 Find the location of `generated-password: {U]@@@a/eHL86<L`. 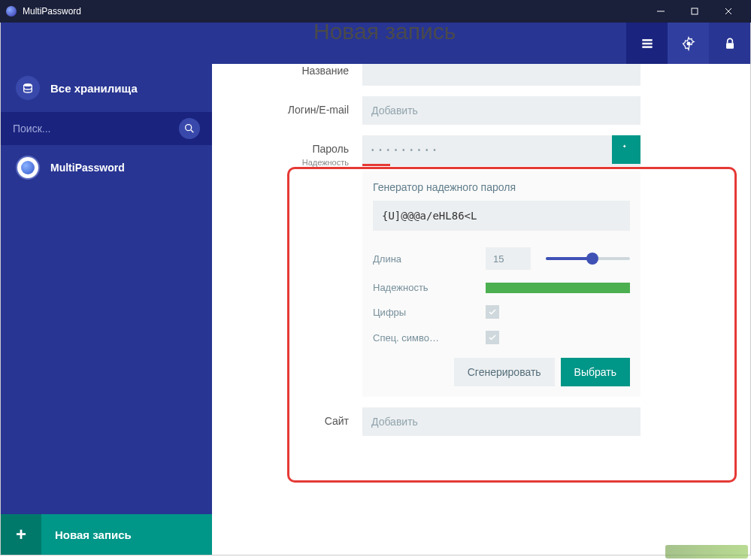

generated-password: {U]@@@a/eHL86<L is located at coordinates (501, 216).